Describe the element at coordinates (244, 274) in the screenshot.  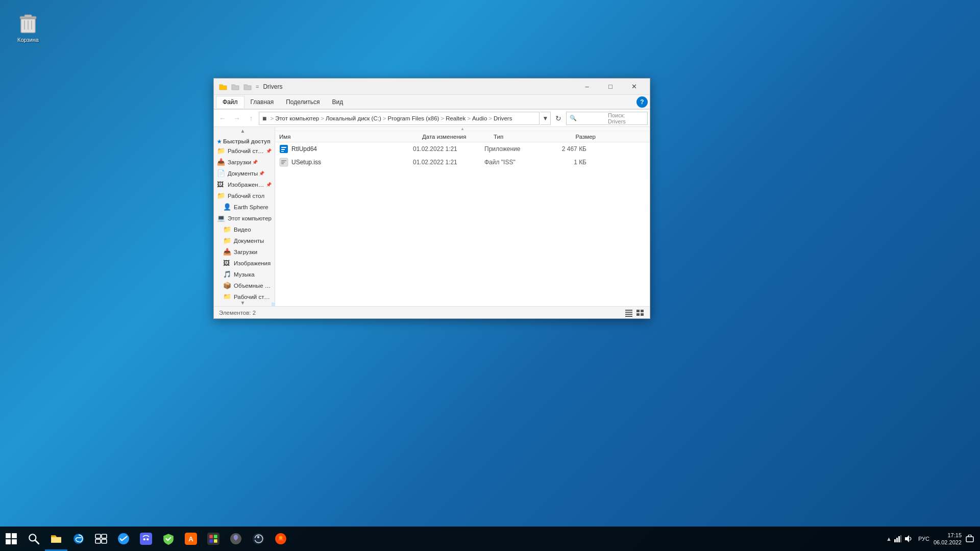
I see `sidebar-item-music: 🎵 Музыка` at that location.